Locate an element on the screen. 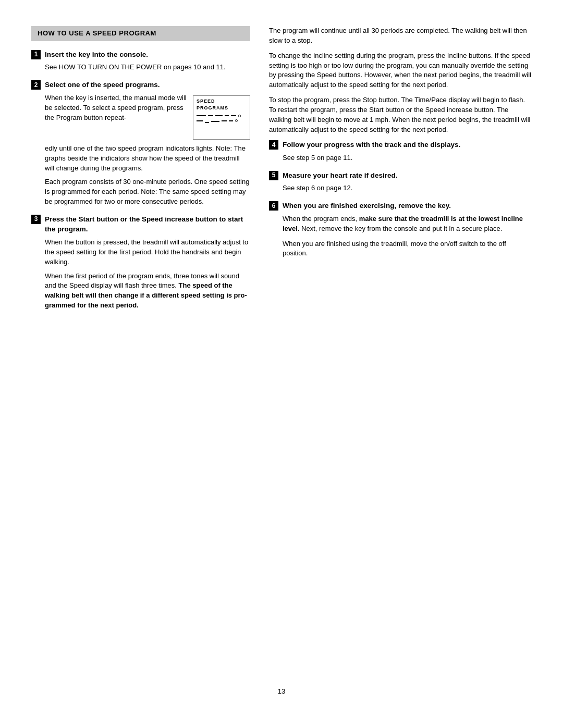 The width and height of the screenshot is (563, 728). step-1-para-1: See HOW TO TURN ON THE POWER on pages 10… is located at coordinates (148, 68).